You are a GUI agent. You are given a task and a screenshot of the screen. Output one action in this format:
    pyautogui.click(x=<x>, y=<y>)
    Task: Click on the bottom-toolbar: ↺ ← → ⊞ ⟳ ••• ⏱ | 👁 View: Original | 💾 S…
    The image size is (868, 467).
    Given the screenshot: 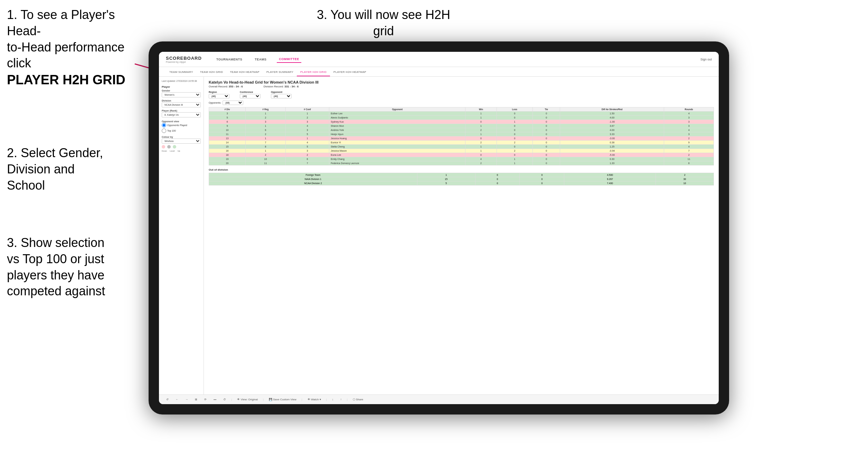 What is the action you would take?
    pyautogui.click(x=439, y=399)
    